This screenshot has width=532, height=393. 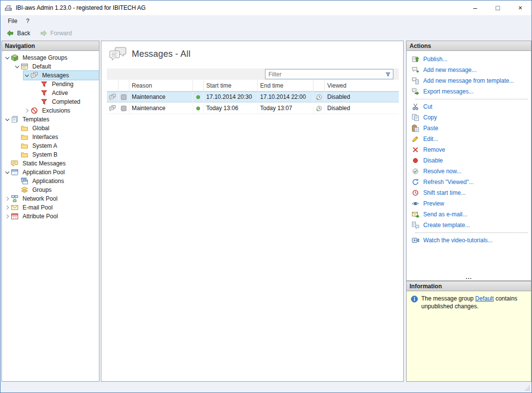 I want to click on tree-item-network-pool: Network Pool, so click(x=51, y=199).